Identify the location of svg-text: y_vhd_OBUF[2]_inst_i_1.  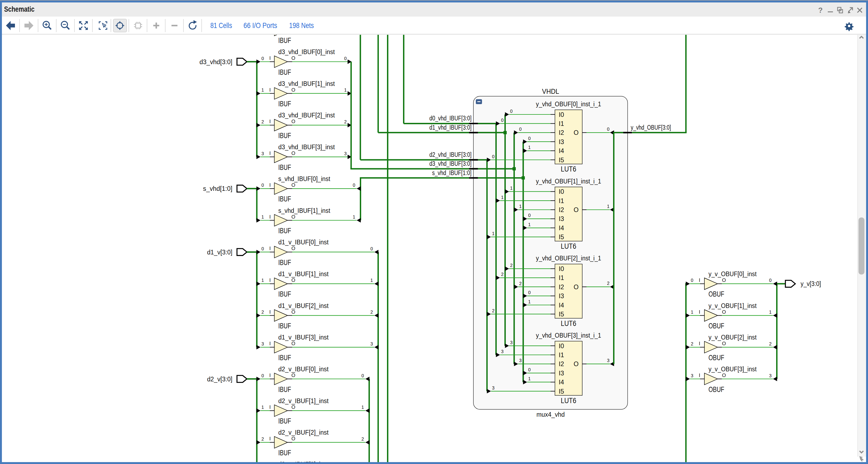
(568, 258).